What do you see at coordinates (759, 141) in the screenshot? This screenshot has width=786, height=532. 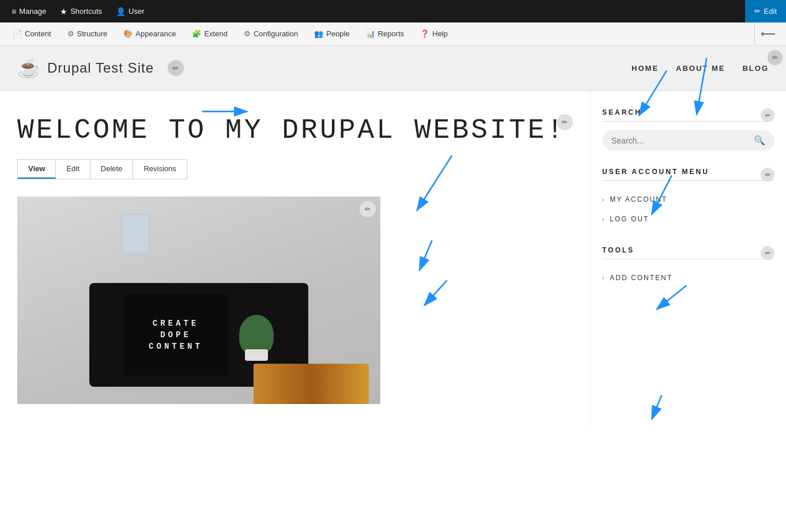 I see `search-submit-icon: 🔍` at bounding box center [759, 141].